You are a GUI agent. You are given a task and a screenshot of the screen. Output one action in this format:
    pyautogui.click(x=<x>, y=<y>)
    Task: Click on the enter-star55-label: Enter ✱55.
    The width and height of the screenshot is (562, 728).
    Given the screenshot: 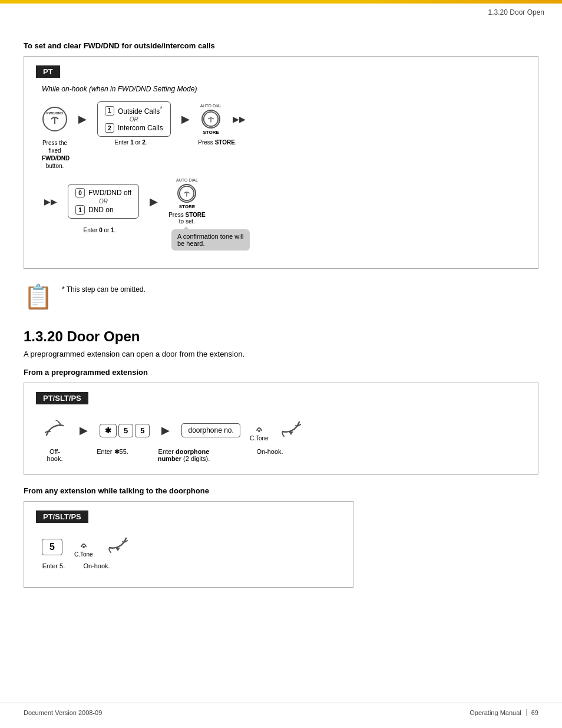 What is the action you would take?
    pyautogui.click(x=113, y=452)
    